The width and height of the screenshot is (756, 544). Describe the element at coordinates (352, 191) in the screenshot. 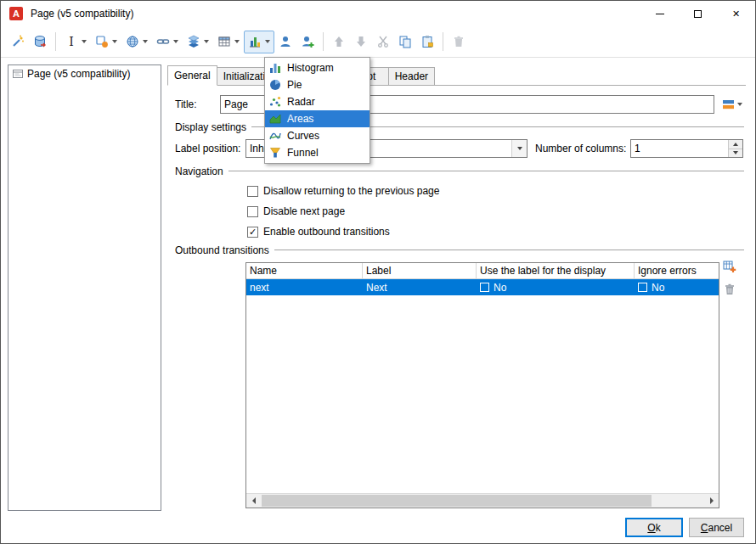

I see `checkbox-label: Disallow returning to the previous page` at that location.